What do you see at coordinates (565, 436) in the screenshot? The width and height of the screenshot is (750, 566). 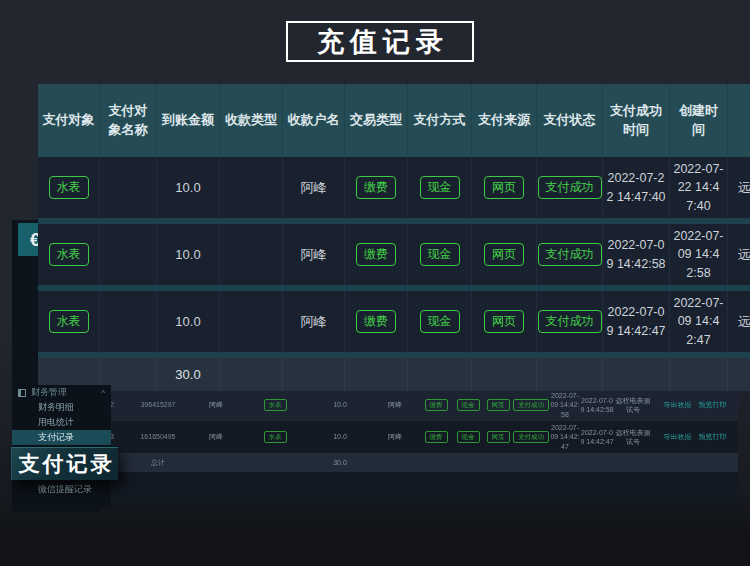 I see `success-time-cell: 2022-07-09 14:42:47` at bounding box center [565, 436].